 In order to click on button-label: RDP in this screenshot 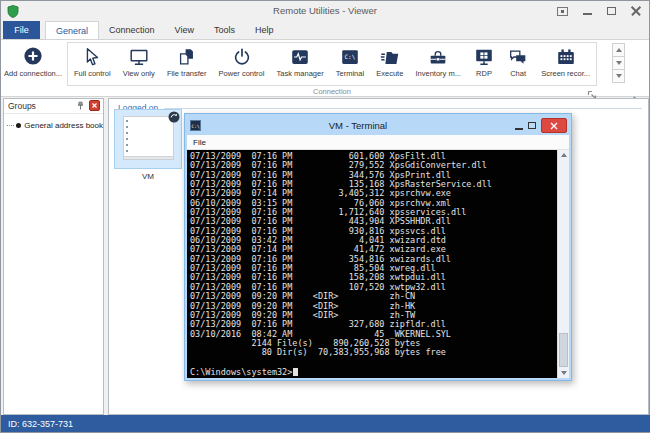, I will do `click(484, 74)`.